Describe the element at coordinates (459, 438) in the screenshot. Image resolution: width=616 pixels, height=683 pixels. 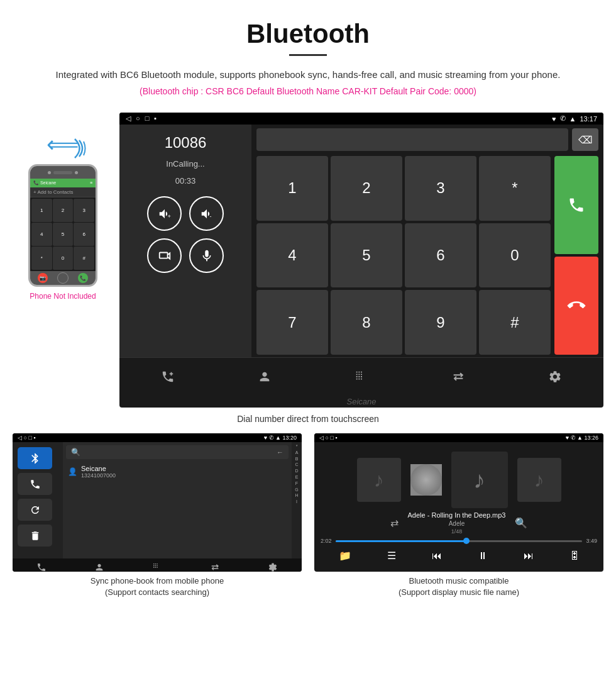
I see `music-statusbar: ◁ ○ □ ▪ ♥ ✆ ▲ 13:26` at that location.